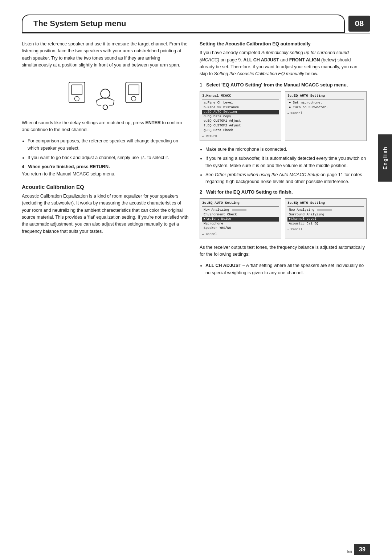  Describe the element at coordinates (240, 203) in the screenshot. I see `screen3-title: 3c.EQ AUTO Setting` at that location.